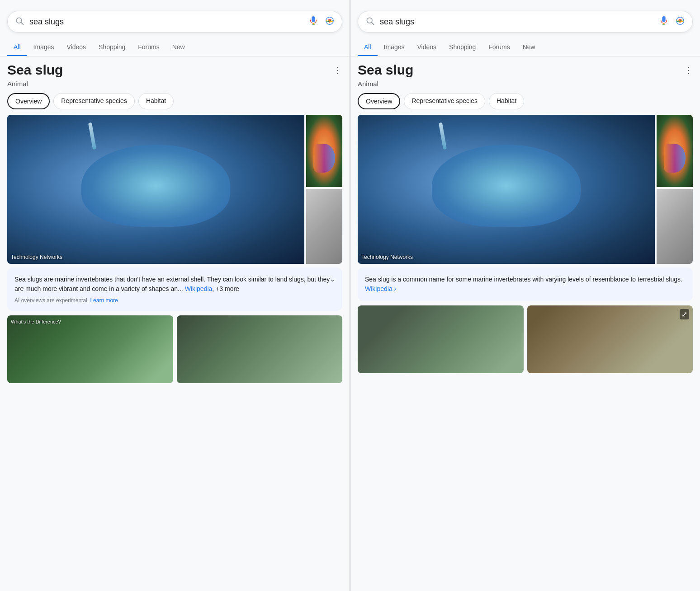  Describe the element at coordinates (175, 70) in the screenshot. I see `kp-title-left: Sea slug` at that location.